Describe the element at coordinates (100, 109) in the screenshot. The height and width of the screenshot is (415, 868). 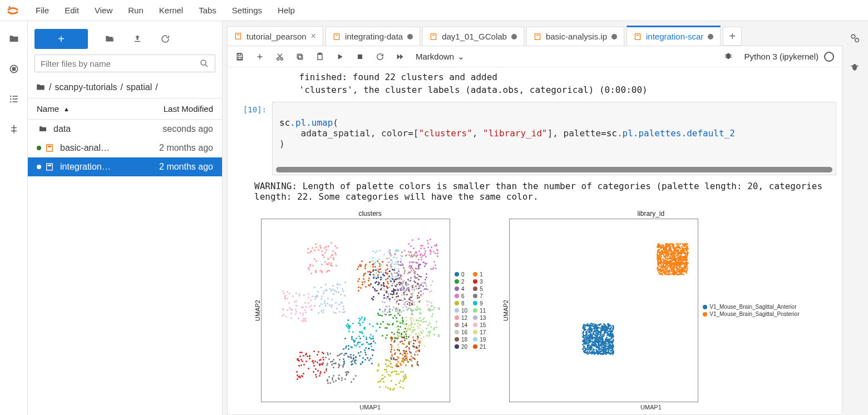
I see `name-col-header: Name▲` at that location.